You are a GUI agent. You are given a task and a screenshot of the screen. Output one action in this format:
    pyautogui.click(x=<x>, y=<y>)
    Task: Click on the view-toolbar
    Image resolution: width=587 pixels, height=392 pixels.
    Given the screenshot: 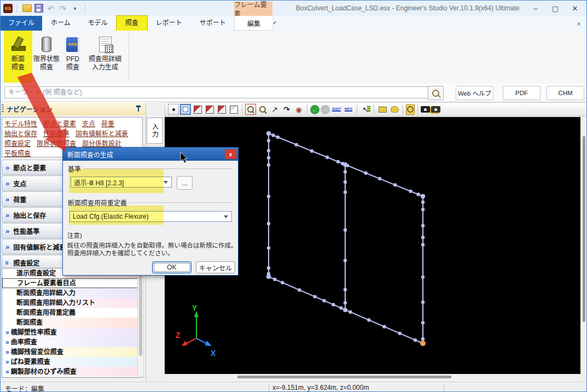 What is the action you would take?
    pyautogui.click(x=376, y=109)
    